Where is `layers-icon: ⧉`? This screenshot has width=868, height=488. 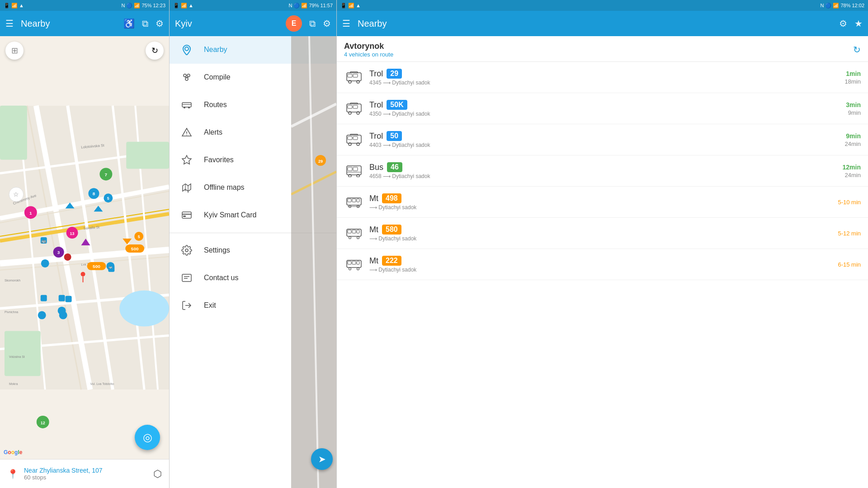 layers-icon: ⧉ is located at coordinates (145, 23).